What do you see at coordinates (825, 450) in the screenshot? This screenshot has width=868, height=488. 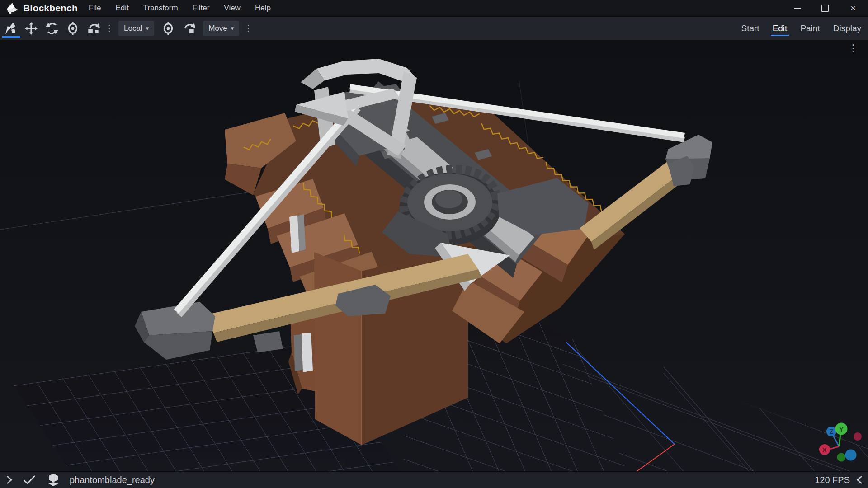 I see `gizmo-x-label: X` at bounding box center [825, 450].